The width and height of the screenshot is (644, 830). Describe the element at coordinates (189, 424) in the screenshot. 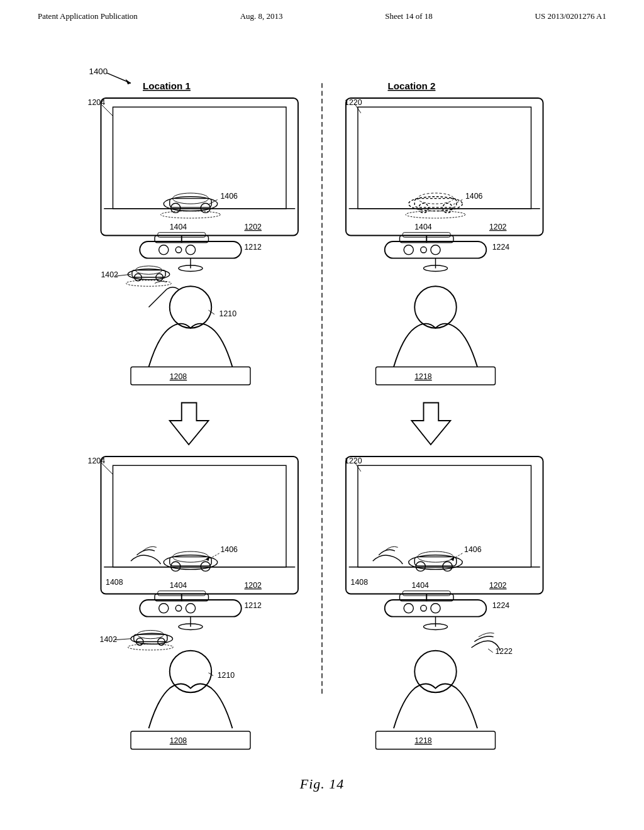

I see `arrow-down-left` at that location.